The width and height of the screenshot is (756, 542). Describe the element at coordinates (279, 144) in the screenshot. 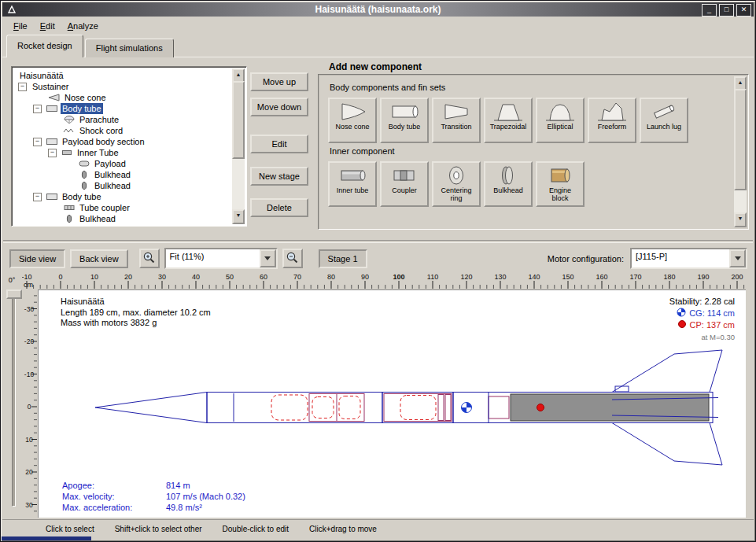

I see `edit-button: Edit` at that location.